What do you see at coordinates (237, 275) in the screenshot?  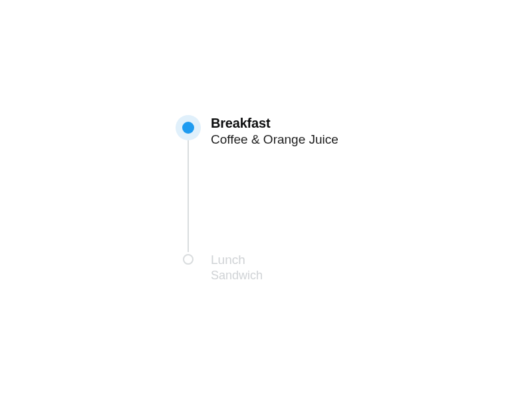 I see `timeline-item-subtitle: Sandwich` at bounding box center [237, 275].